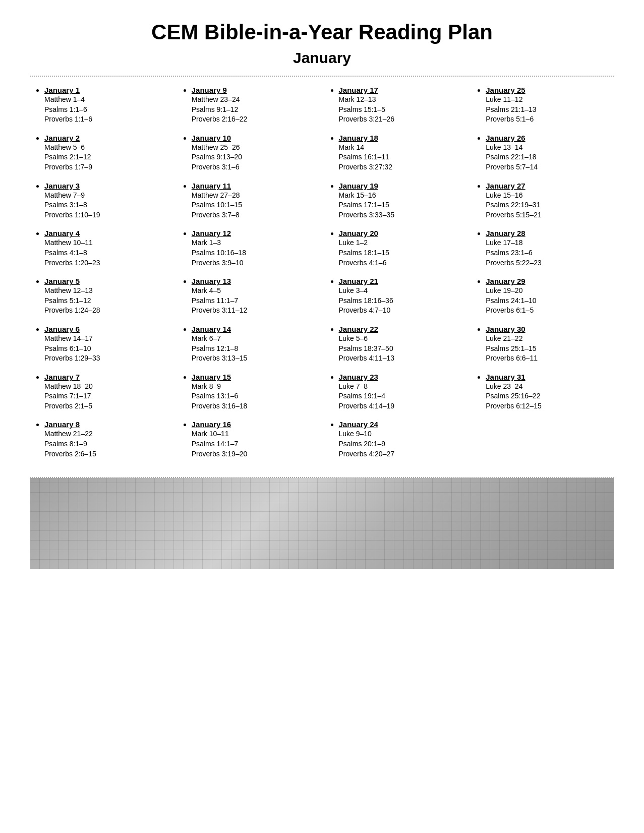 The width and height of the screenshot is (644, 833). I want to click on reading-line: Proverbs 3:1–6, so click(253, 167).